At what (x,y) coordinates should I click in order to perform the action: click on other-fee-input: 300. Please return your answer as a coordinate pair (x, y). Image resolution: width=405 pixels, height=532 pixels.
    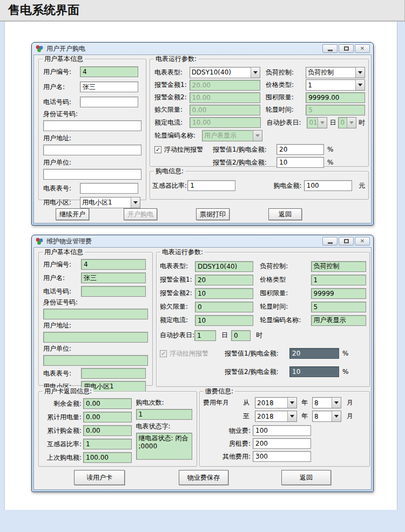
    Looking at the image, I should click on (282, 456).